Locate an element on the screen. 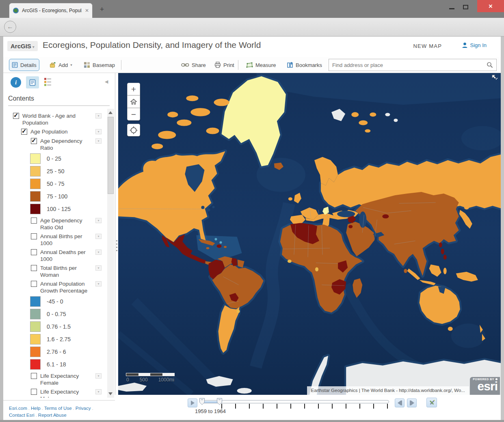  window-minimize-button is located at coordinates (452, 9).